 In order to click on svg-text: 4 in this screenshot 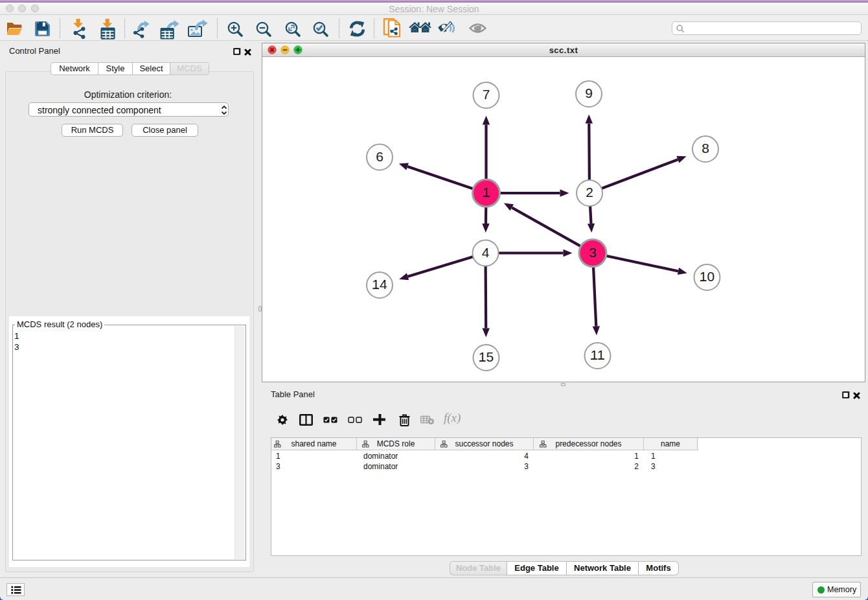, I will do `click(486, 253)`.